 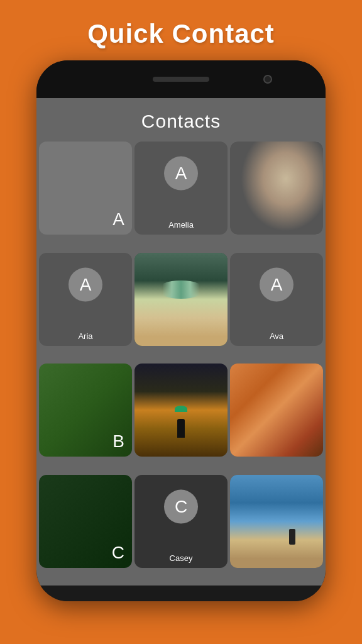 What do you see at coordinates (181, 506) in the screenshot?
I see `avatar-letter-casey: C` at bounding box center [181, 506].